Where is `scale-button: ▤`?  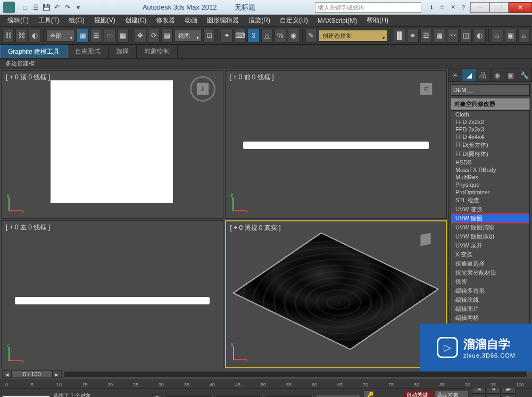
scale-button: ▤ is located at coordinates (167, 36).